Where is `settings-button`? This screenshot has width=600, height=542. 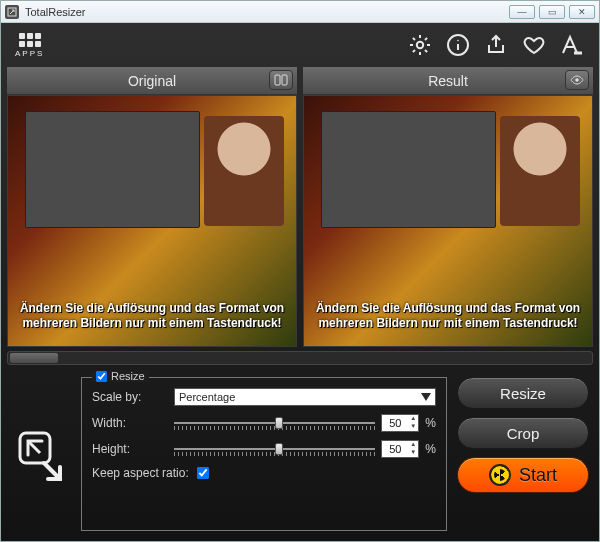
settings-button is located at coordinates (420, 45).